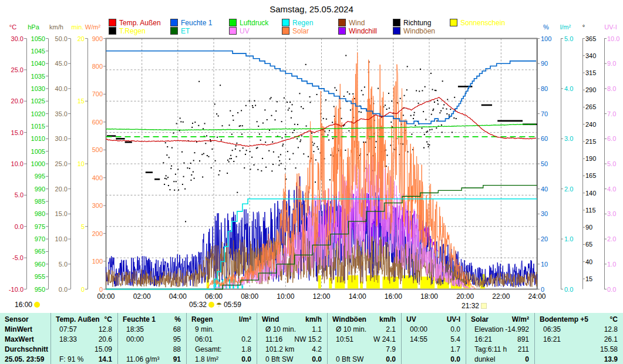 The height and width of the screenshot is (364, 623). I want to click on axis-tick-label: 960, so click(40, 264).